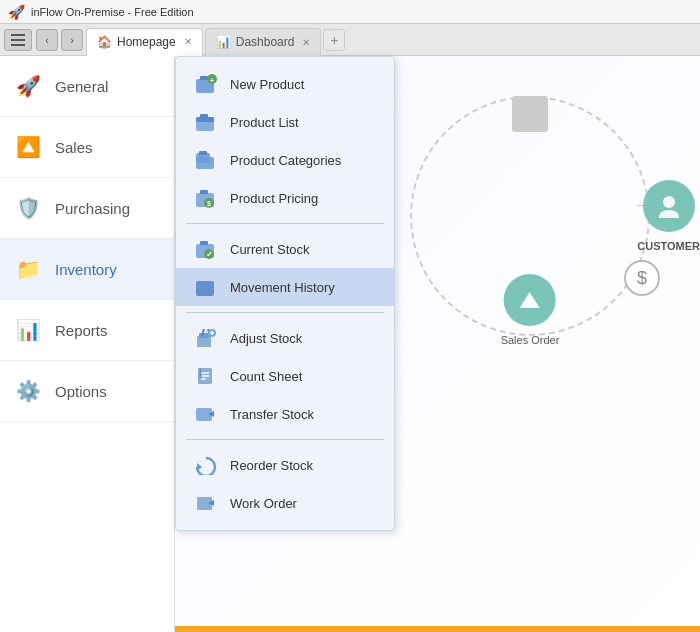  I want to click on tab-bar: ‹ › 🏠 Homepage ✕ 📊 Dashboard ✕ +, so click(350, 40).